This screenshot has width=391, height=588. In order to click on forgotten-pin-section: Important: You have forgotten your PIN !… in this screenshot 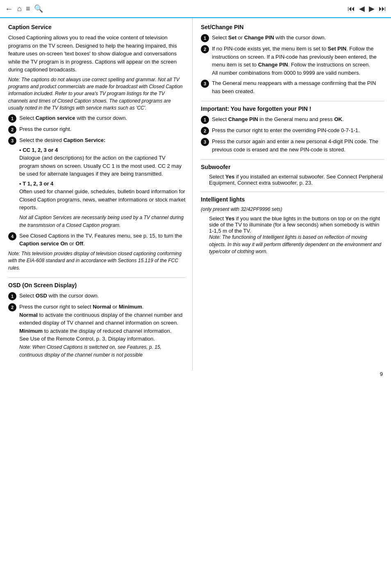, I will do `click(293, 130)`.